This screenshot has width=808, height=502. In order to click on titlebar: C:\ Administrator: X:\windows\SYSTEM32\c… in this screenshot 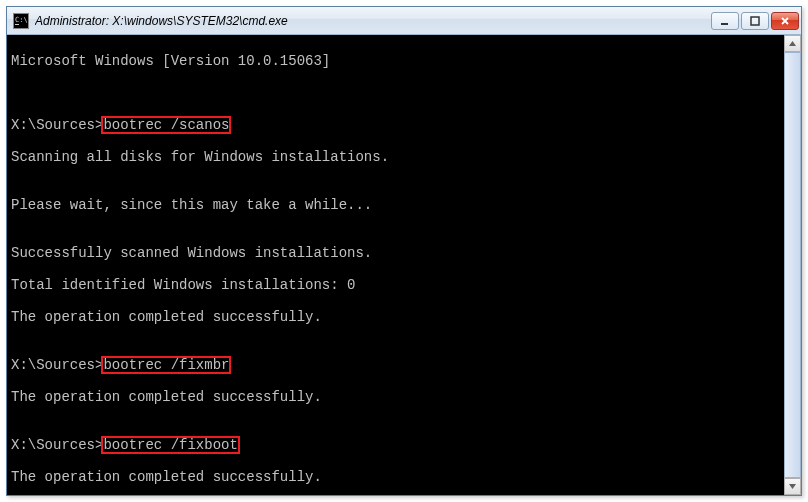, I will do `click(404, 21)`.